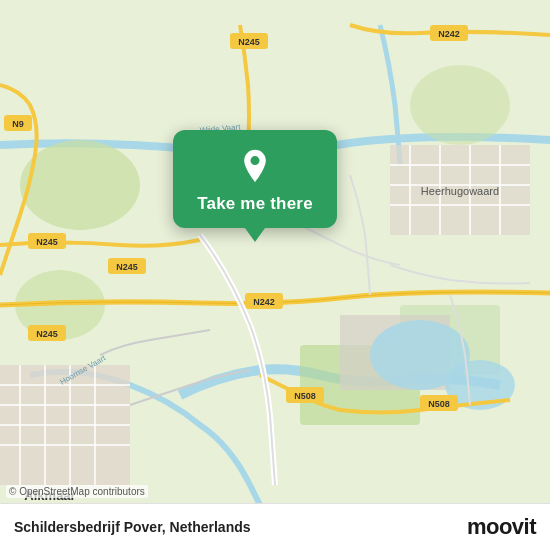 This screenshot has width=550, height=550. Describe the element at coordinates (502, 527) in the screenshot. I see `moovit-brand-text: moovit` at that location.